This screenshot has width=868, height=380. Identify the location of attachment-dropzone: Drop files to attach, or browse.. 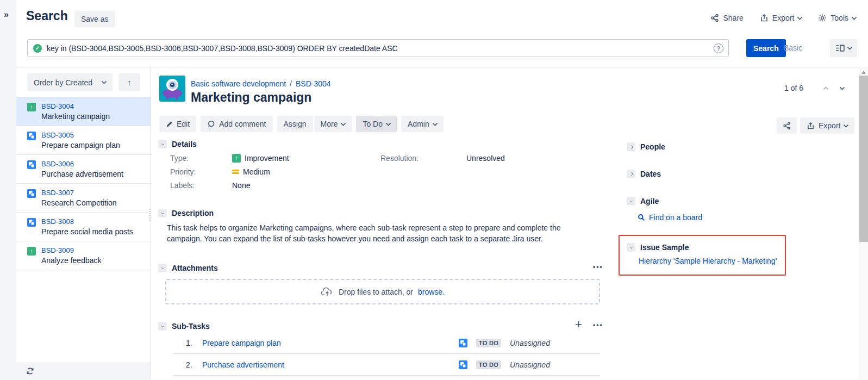
(383, 291).